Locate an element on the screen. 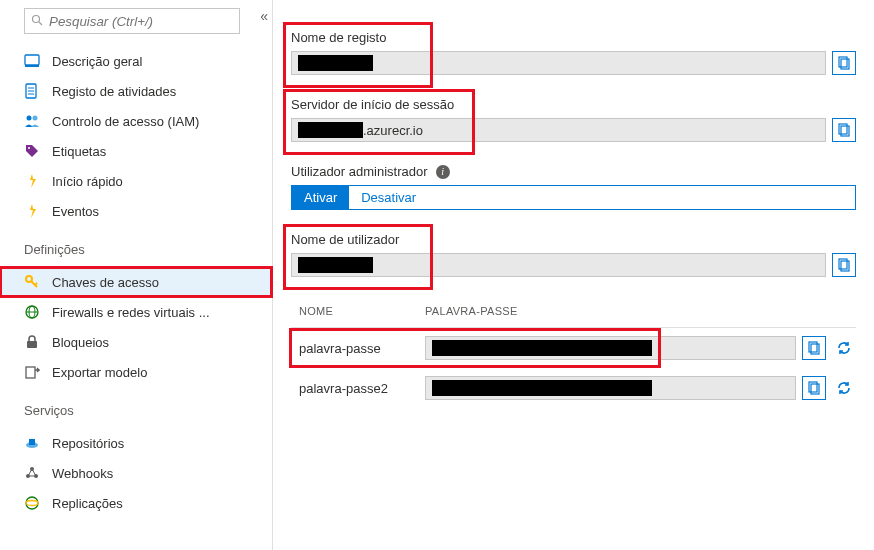 This screenshot has width=874, height=550. nav-services: Repositórios Webhooks Replicações is located at coordinates (136, 473).